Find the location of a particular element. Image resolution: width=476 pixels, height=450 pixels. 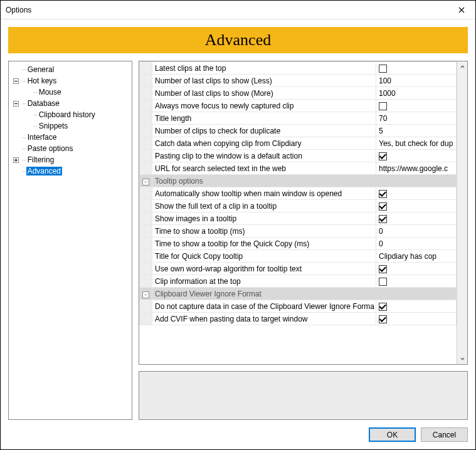

tree-item: ·· Hot keys is located at coordinates (70, 81).